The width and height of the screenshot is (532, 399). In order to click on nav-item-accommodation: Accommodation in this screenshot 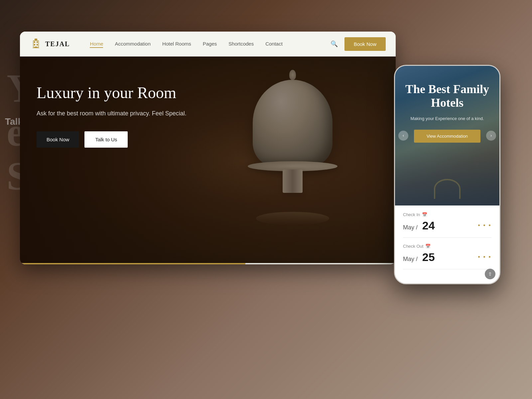, I will do `click(133, 44)`.